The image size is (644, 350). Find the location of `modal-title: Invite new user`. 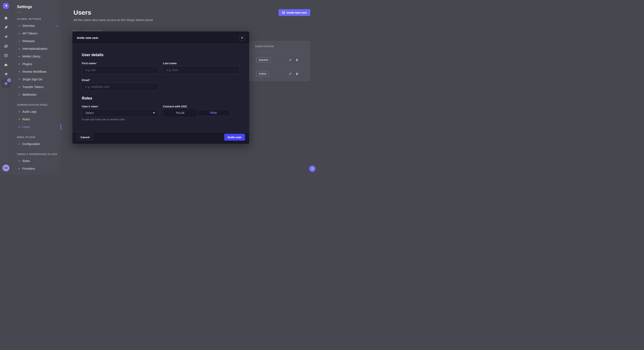

modal-title: Invite new user is located at coordinates (88, 38).